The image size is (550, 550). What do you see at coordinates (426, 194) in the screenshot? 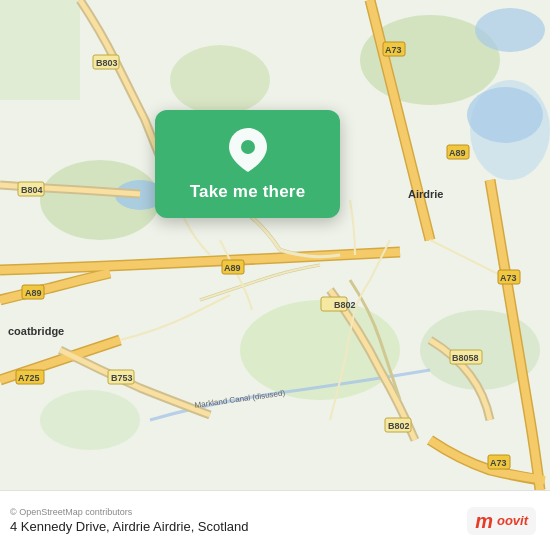
I see `airdrie-label: Airdrie` at bounding box center [426, 194].